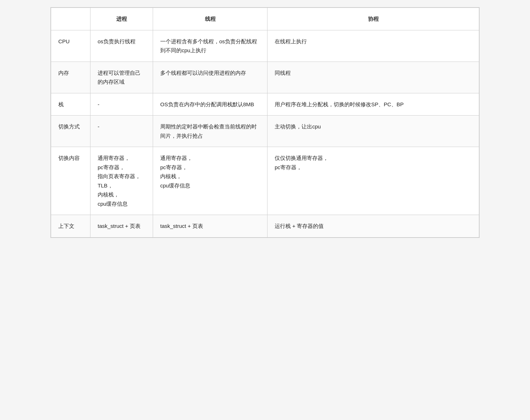 This screenshot has width=530, height=420. What do you see at coordinates (373, 104) in the screenshot?
I see `row-coroutine: 用户程序在堆上分配栈，切换的时候修改SP、PC、BP` at bounding box center [373, 104].